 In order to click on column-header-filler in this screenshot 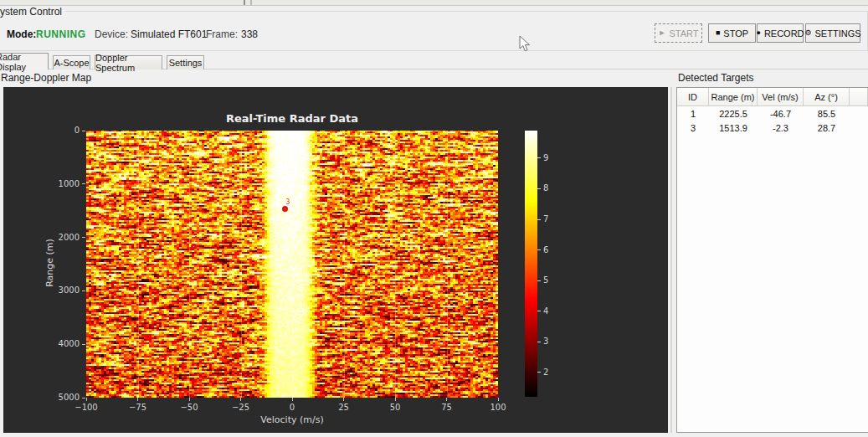, I will do `click(859, 97)`.